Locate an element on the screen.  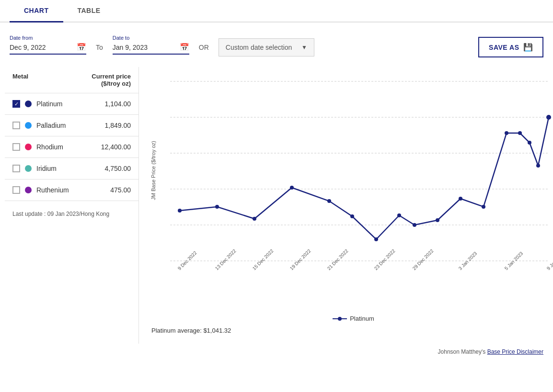
dot-ruthenium is located at coordinates (28, 190).